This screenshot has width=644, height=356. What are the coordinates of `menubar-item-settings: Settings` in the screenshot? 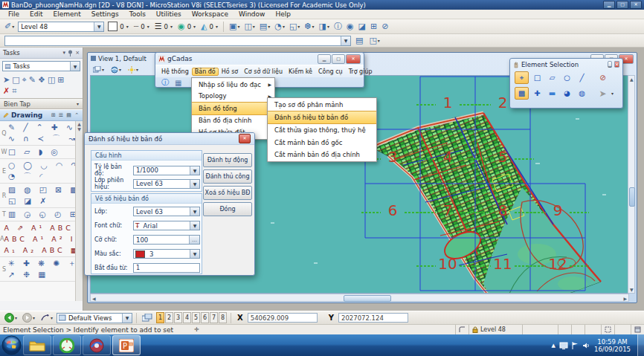 It's located at (106, 14).